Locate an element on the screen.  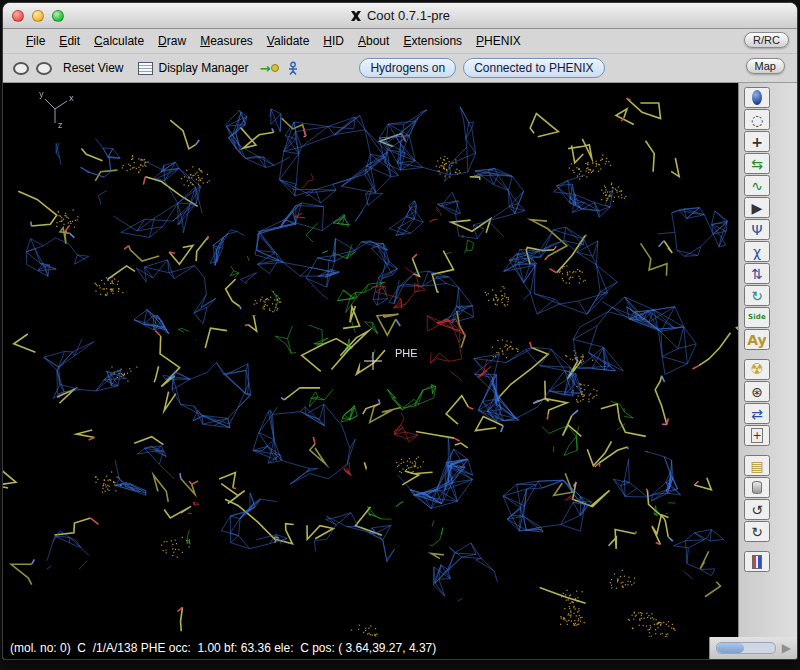
menu-bar: File Edit Calculate Draw Measures Valida… is located at coordinates (400, 42).